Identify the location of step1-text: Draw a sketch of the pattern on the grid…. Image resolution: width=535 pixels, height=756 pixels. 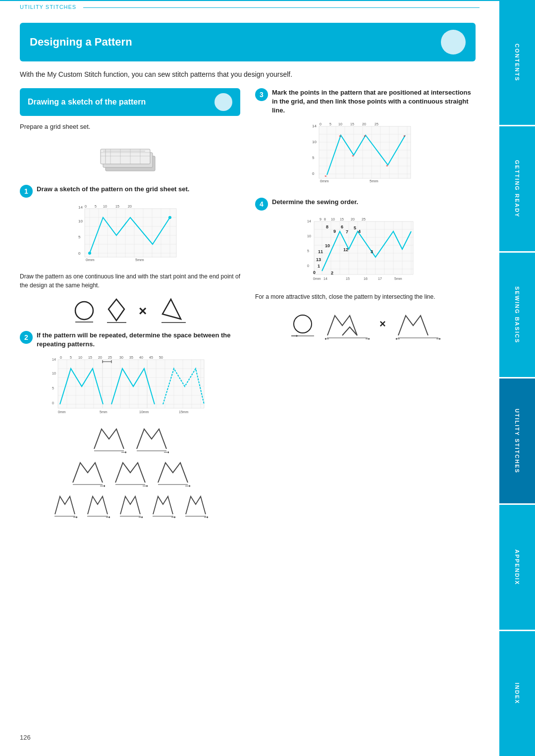
(113, 189).